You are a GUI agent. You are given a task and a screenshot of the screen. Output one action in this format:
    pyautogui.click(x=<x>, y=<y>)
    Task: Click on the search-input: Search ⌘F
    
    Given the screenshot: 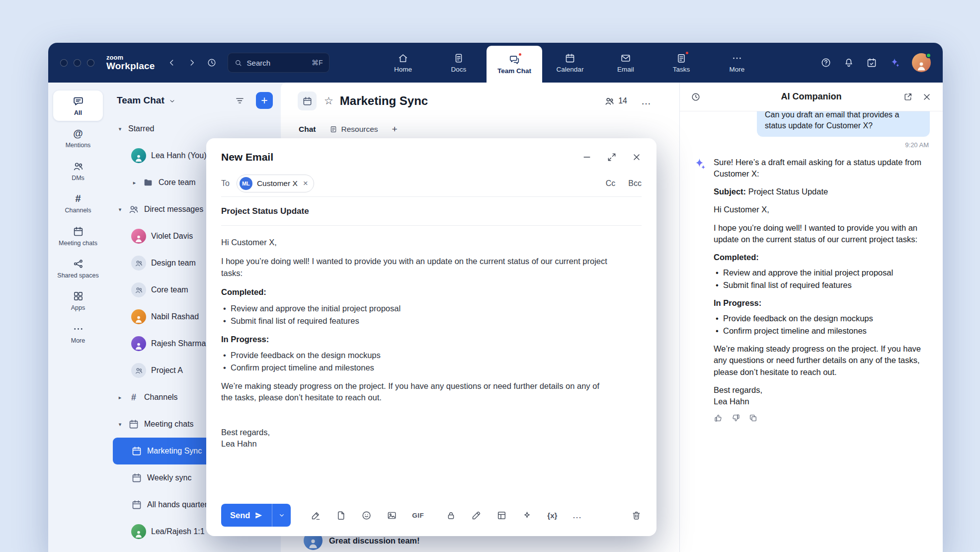 What is the action you would take?
    pyautogui.click(x=278, y=63)
    